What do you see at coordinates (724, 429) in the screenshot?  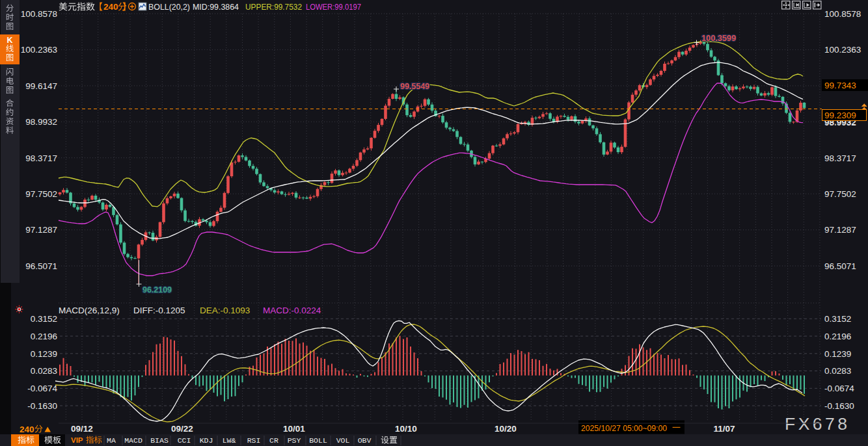 I see `svg-text: 11/07` at bounding box center [724, 429].